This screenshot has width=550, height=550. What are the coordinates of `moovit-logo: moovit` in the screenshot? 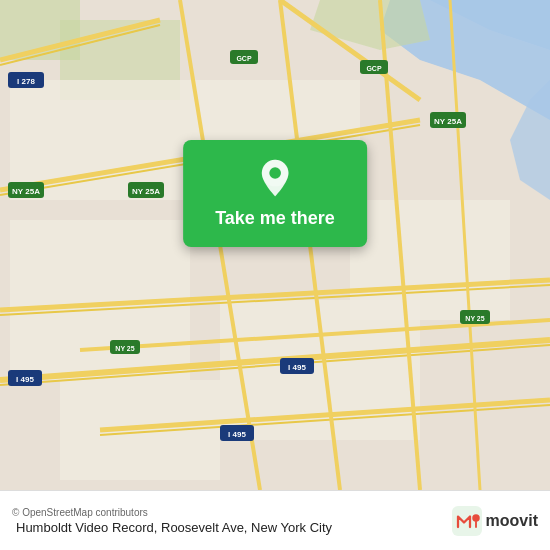 It's located at (495, 521).